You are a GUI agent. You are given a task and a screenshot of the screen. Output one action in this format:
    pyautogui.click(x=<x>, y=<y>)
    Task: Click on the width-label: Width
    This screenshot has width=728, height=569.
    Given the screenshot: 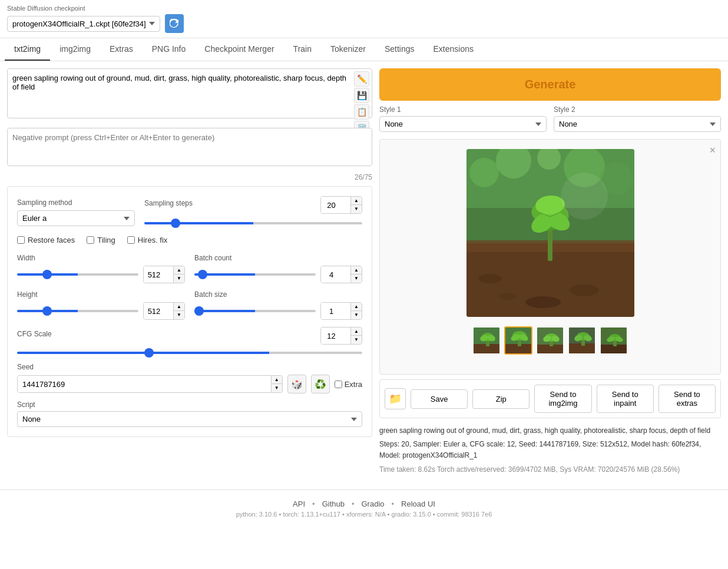 What is the action you would take?
    pyautogui.click(x=101, y=258)
    